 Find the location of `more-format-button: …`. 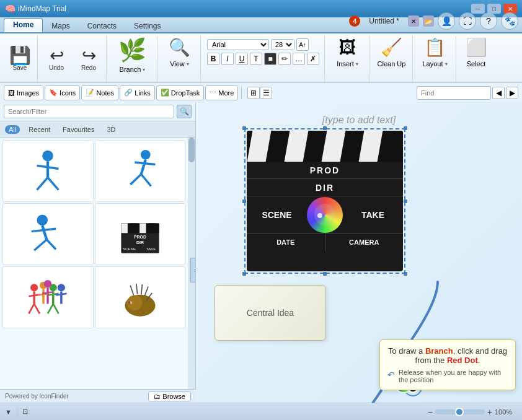

more-format-button: … is located at coordinates (299, 59).